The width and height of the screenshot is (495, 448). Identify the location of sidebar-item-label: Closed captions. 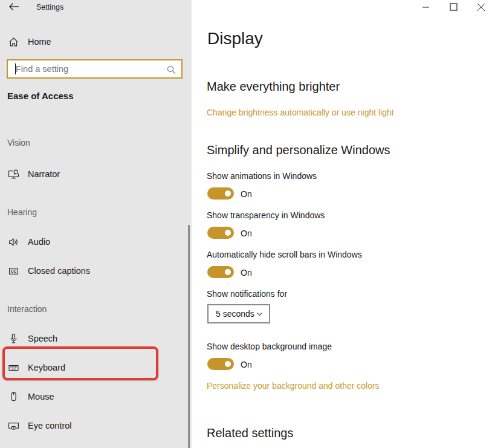
(59, 271).